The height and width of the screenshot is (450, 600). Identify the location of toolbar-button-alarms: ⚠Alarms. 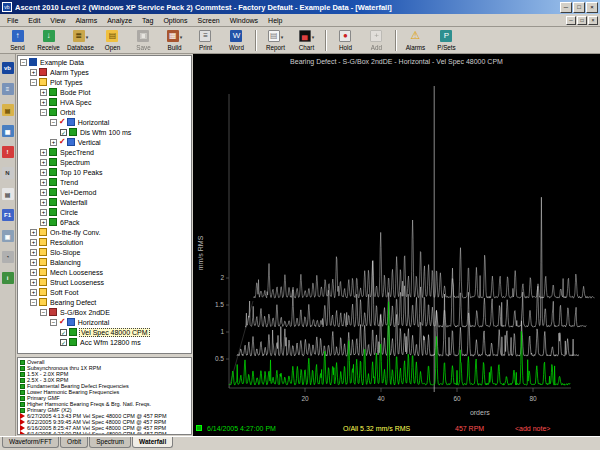
(416, 40).